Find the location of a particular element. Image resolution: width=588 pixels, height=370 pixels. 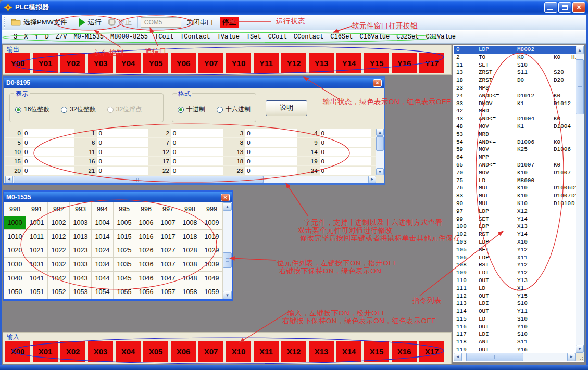

m-cell-1045: 1045 is located at coordinates (124, 279).